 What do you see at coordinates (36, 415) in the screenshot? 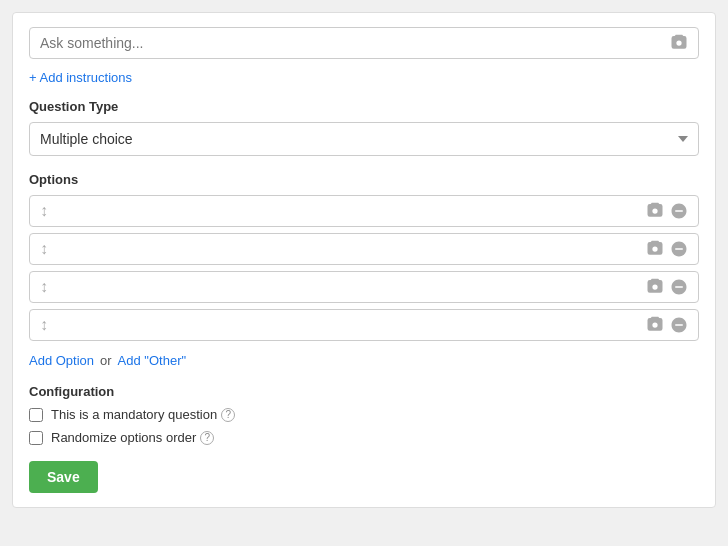
I see `mandatory-question-checkbox` at bounding box center [36, 415].